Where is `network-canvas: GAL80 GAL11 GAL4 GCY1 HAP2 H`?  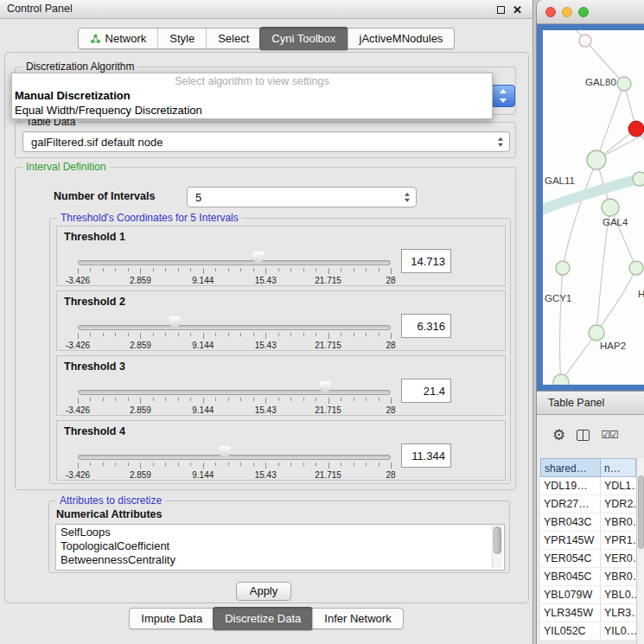 network-canvas: GAL80 GAL11 GAL4 GCY1 HAP2 H is located at coordinates (593, 207).